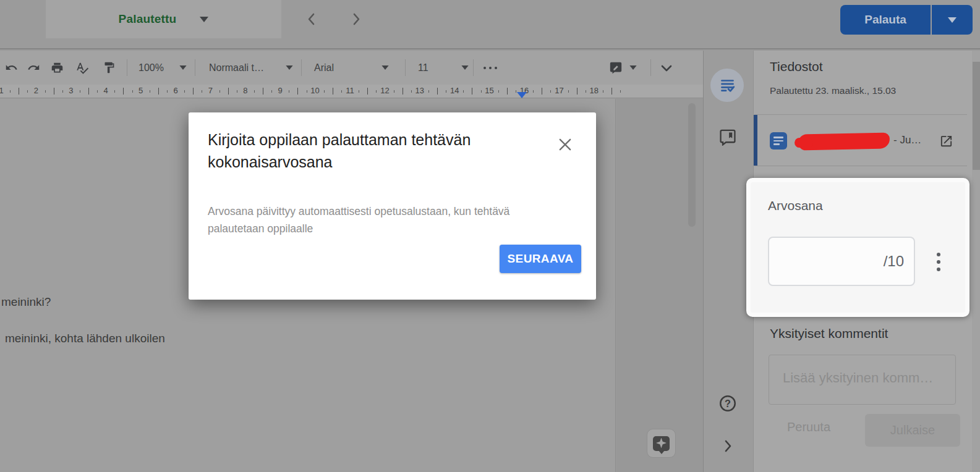 This screenshot has height=472, width=980. What do you see at coordinates (728, 403) in the screenshot?
I see `help-icon: ?` at bounding box center [728, 403].